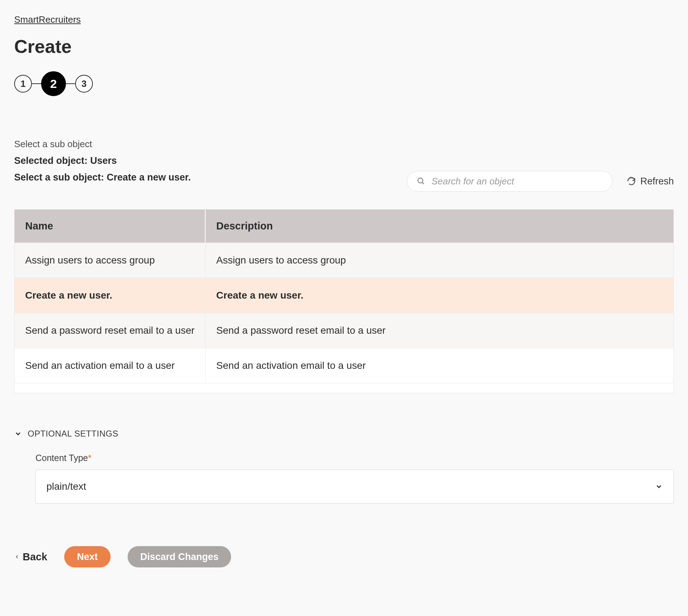 The height and width of the screenshot is (616, 688). I want to click on search-input, so click(510, 181).